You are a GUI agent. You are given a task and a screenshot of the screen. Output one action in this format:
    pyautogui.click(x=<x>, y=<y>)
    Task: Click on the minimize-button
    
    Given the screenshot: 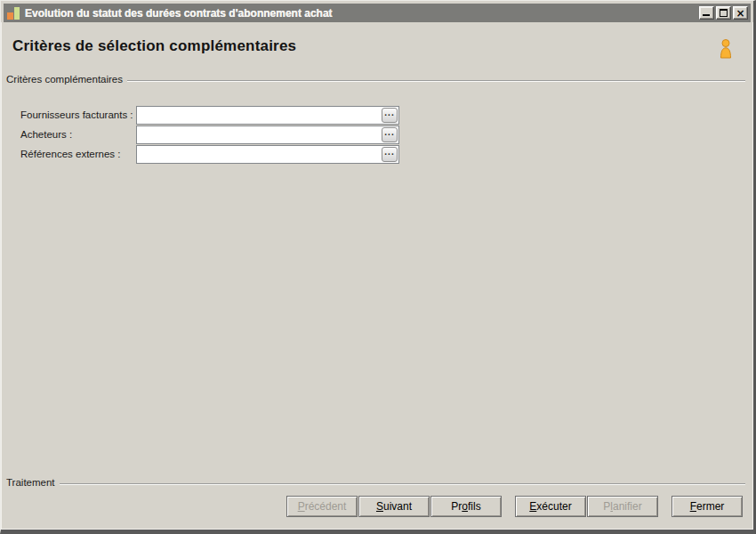 What is the action you would take?
    pyautogui.click(x=706, y=12)
    